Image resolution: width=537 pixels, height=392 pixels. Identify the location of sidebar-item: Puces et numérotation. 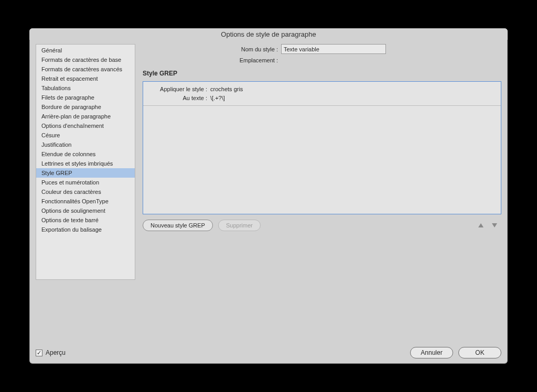
(85, 182).